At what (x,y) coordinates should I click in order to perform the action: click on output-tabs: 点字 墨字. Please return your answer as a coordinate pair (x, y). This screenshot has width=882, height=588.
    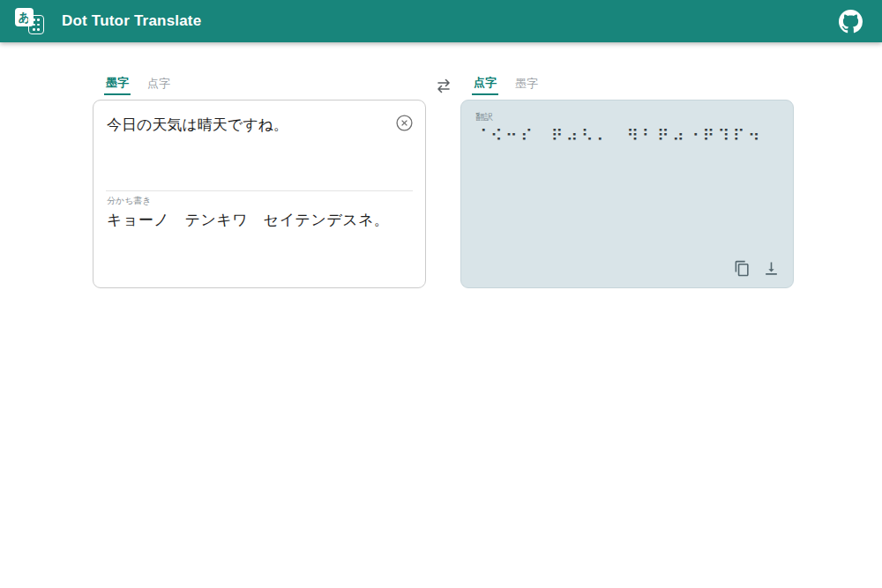
    Looking at the image, I should click on (627, 86).